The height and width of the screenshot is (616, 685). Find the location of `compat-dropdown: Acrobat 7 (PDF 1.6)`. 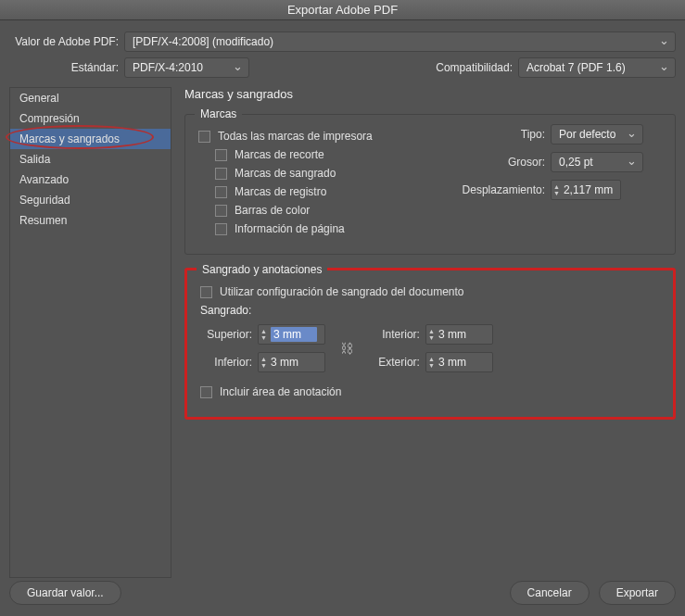

compat-dropdown: Acrobat 7 (PDF 1.6) is located at coordinates (597, 68).